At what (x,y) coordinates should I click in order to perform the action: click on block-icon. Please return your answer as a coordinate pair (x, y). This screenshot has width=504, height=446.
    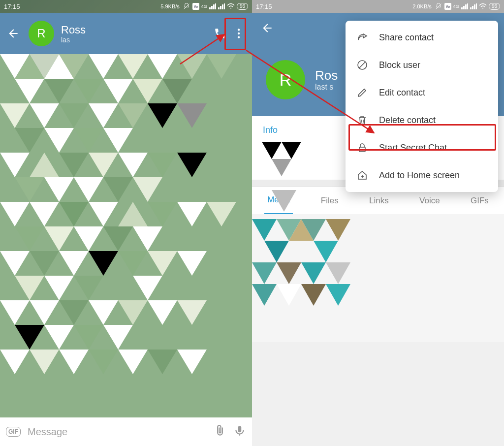
    Looking at the image, I should click on (362, 65).